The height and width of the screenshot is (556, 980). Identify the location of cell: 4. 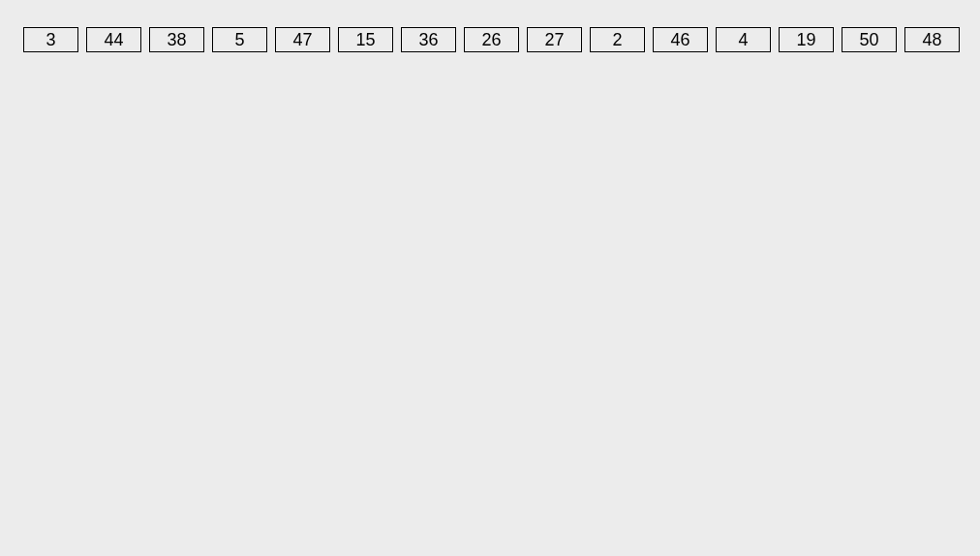
(744, 40).